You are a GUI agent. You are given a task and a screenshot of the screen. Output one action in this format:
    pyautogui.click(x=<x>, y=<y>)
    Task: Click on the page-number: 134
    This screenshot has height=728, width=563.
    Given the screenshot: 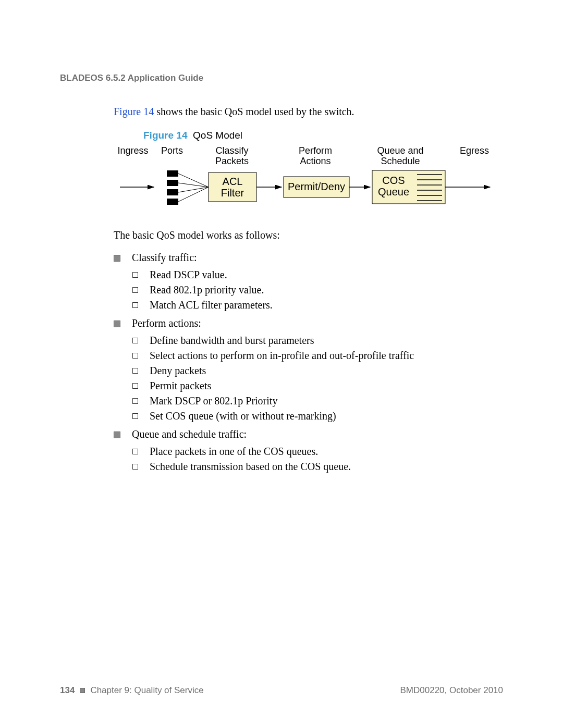 What is the action you would take?
    pyautogui.click(x=67, y=690)
    